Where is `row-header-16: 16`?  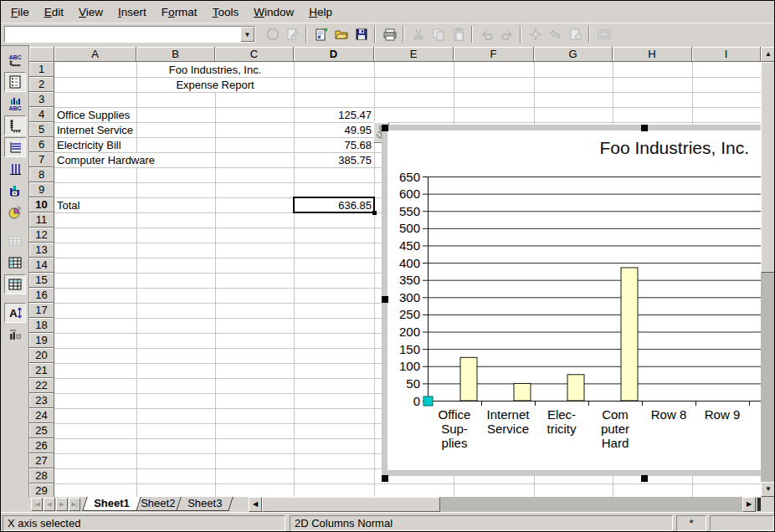 row-header-16: 16 is located at coordinates (42, 295).